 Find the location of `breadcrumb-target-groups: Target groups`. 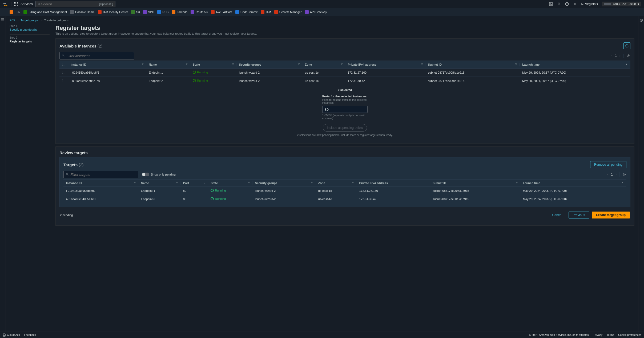

breadcrumb-target-groups: Target groups is located at coordinates (29, 20).